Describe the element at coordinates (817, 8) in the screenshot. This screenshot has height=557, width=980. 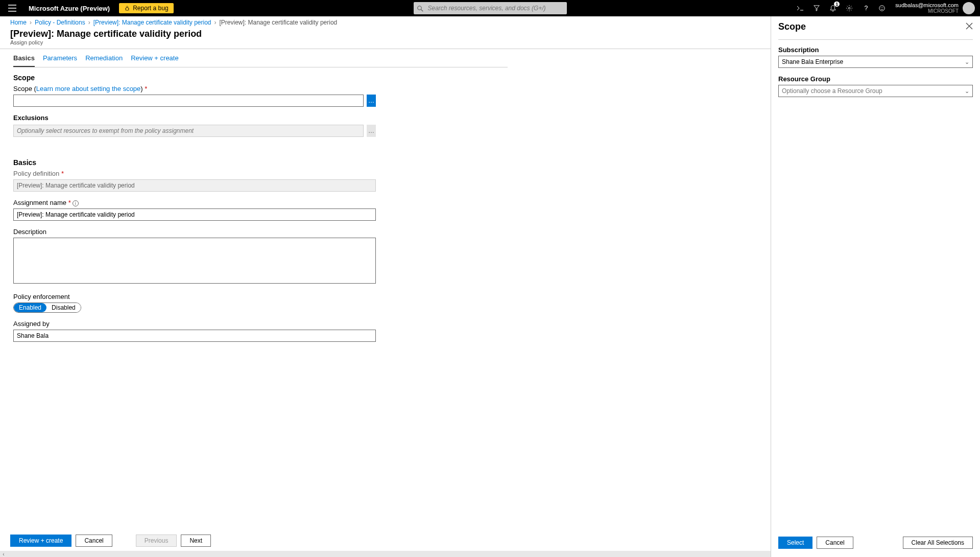
I see `directory-filter-button` at that location.